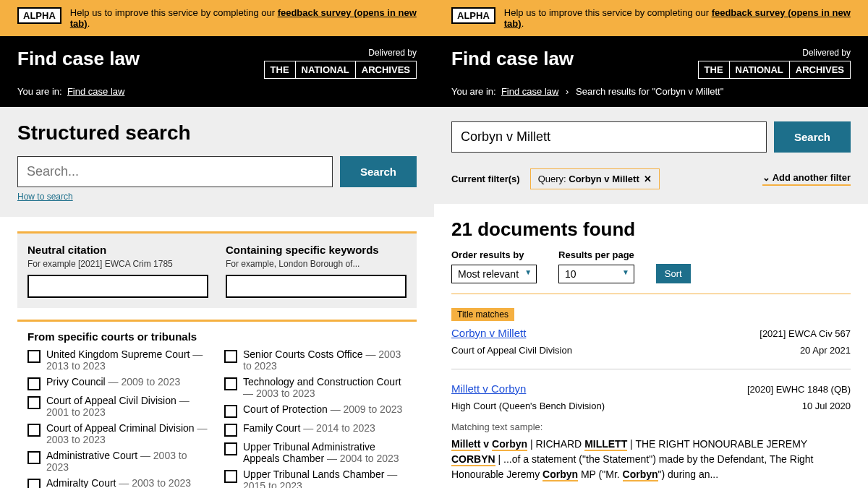 The image size is (868, 488). I want to click on filter-chip: Query: Corbyn v Millett✕, so click(595, 179).